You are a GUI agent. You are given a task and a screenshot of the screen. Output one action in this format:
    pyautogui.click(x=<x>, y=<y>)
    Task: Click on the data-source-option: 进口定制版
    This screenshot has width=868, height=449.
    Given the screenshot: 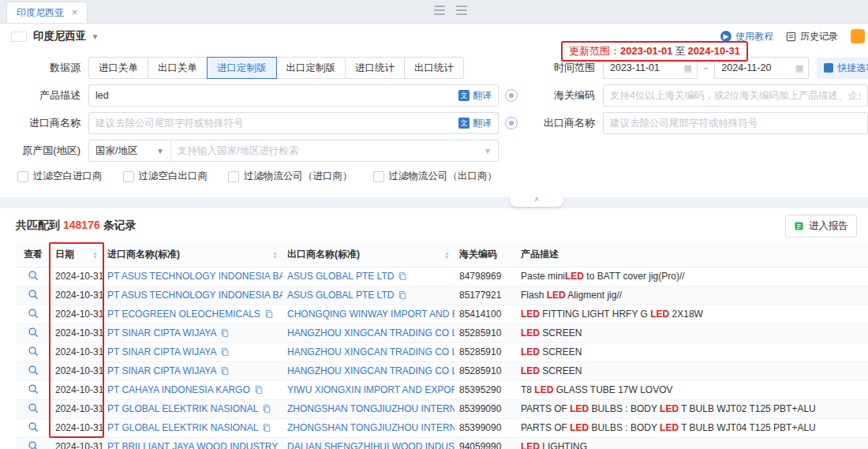 What is the action you would take?
    pyautogui.click(x=241, y=68)
    